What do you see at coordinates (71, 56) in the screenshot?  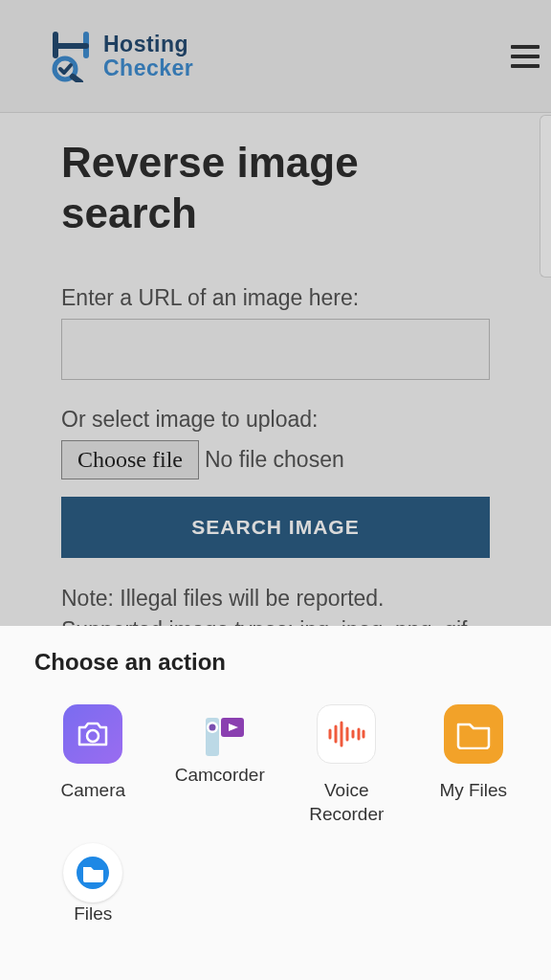 I see `logo-icon` at bounding box center [71, 56].